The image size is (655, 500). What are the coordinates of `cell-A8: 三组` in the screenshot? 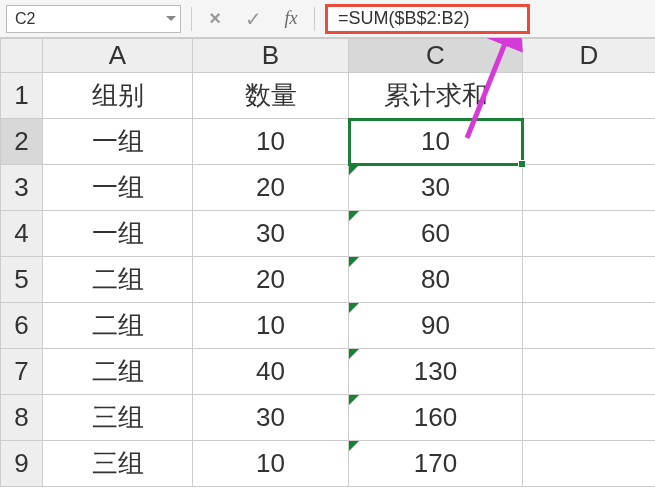 It's located at (118, 418).